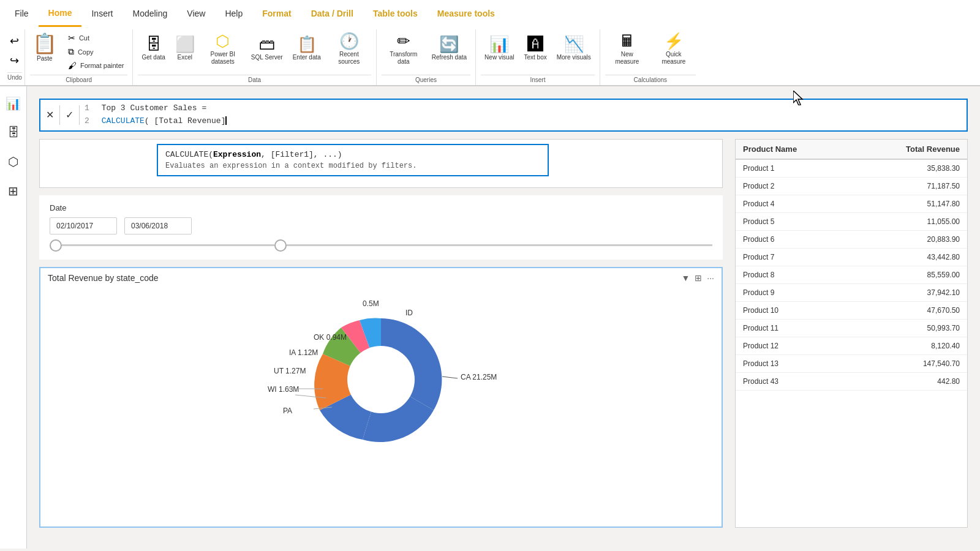  What do you see at coordinates (83, 226) in the screenshot?
I see `start-date-input` at bounding box center [83, 226].